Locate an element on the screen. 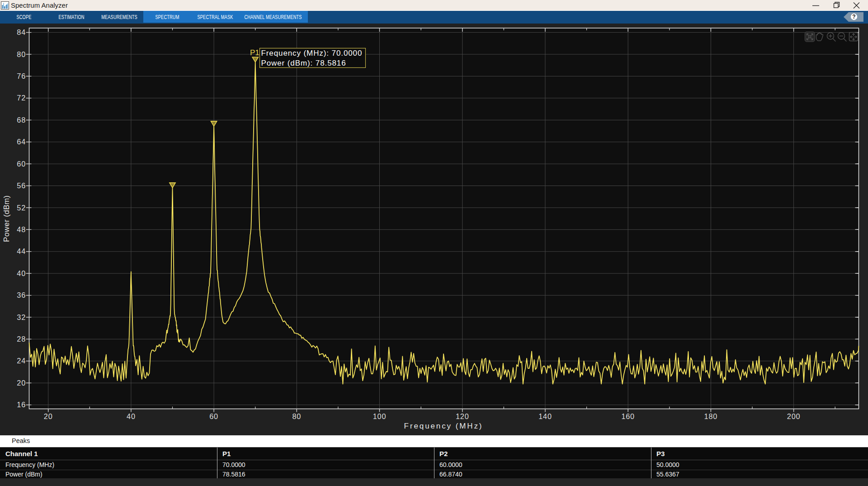 The height and width of the screenshot is (486, 868). svg-text: 64 is located at coordinates (21, 142).